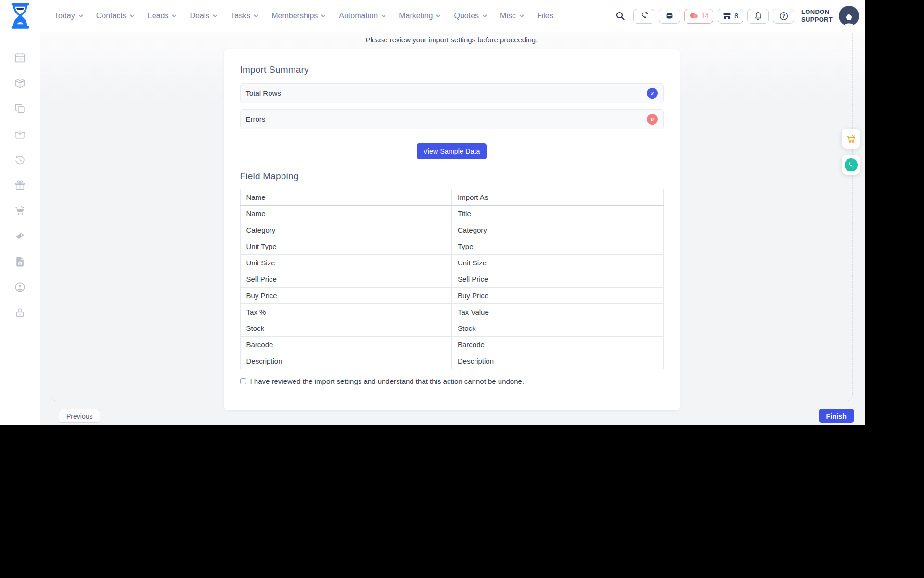 The height and width of the screenshot is (578, 924). I want to click on calendar-12-icon: 12, so click(20, 57).